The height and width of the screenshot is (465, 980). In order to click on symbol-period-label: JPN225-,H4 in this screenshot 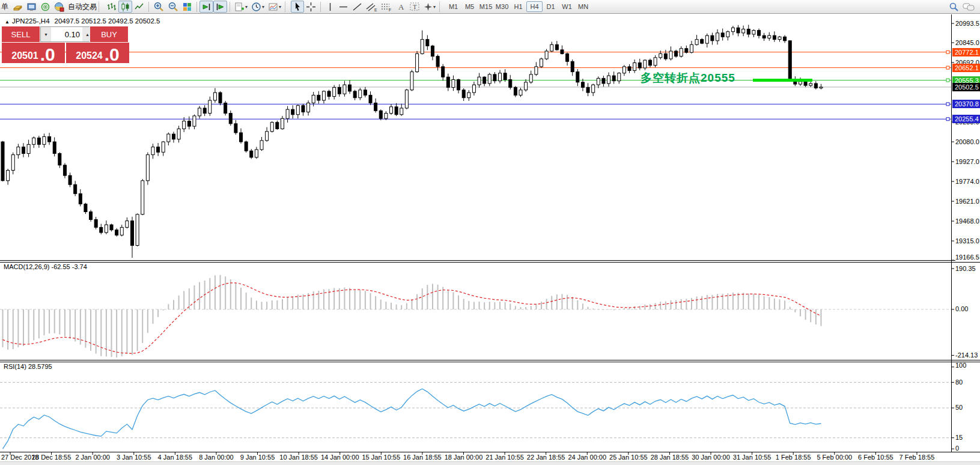, I will do `click(31, 21)`.